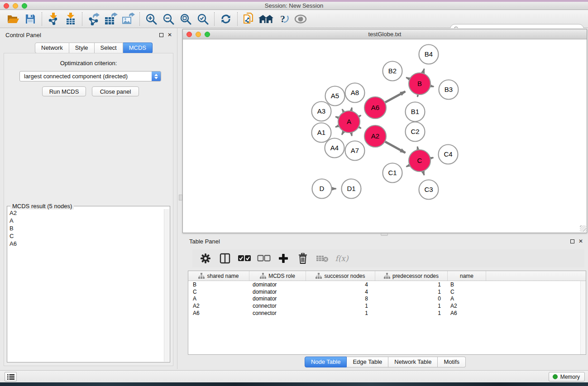 This screenshot has height=386, width=588. Describe the element at coordinates (335, 148) in the screenshot. I see `node-A4: A4` at that location.